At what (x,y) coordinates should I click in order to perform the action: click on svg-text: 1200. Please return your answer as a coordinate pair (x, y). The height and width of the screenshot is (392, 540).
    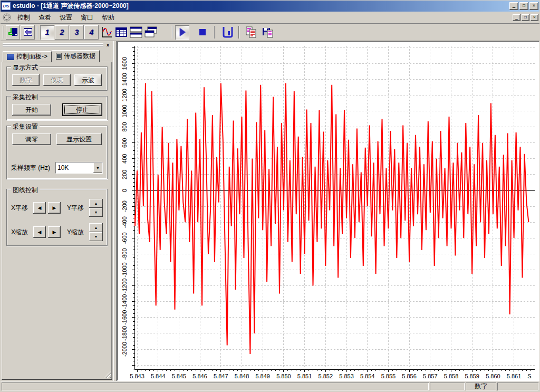
    Looking at the image, I should click on (124, 95).